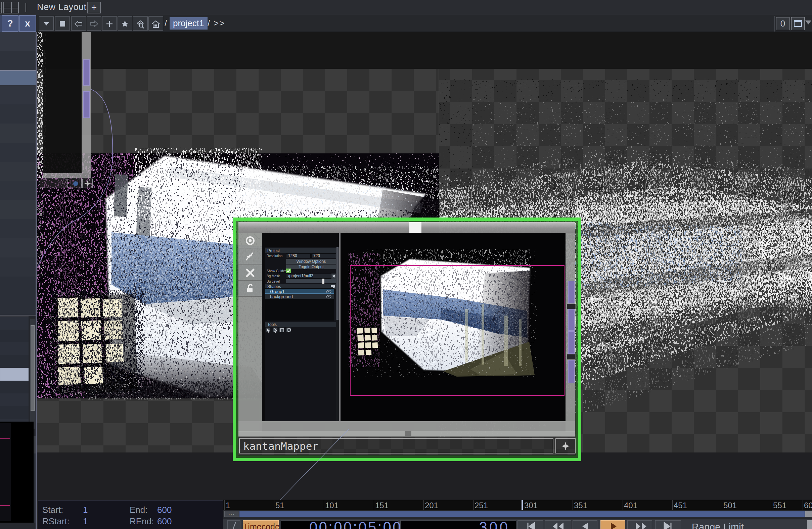  What do you see at coordinates (530, 525) in the screenshot?
I see `jump-start-button` at bounding box center [530, 525].